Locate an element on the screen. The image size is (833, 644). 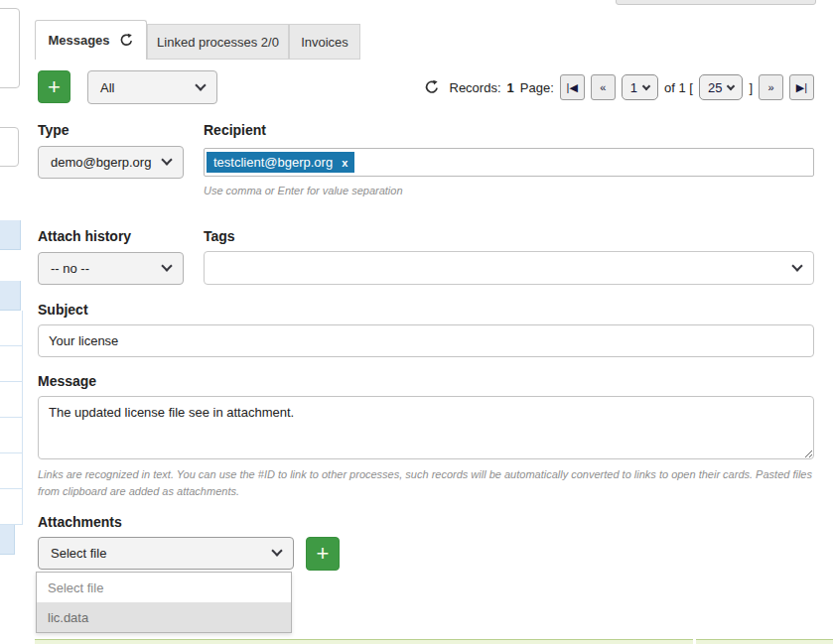
tab-invoices: Invoices is located at coordinates (325, 42).